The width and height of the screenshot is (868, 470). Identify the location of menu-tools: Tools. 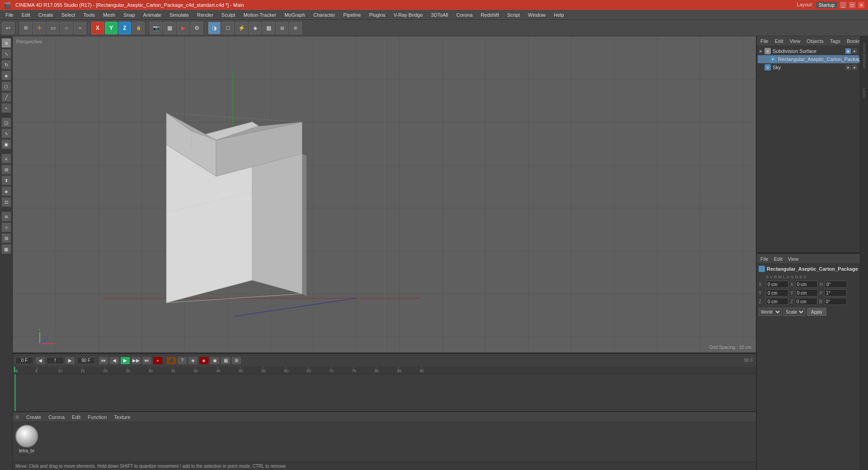
(89, 15).